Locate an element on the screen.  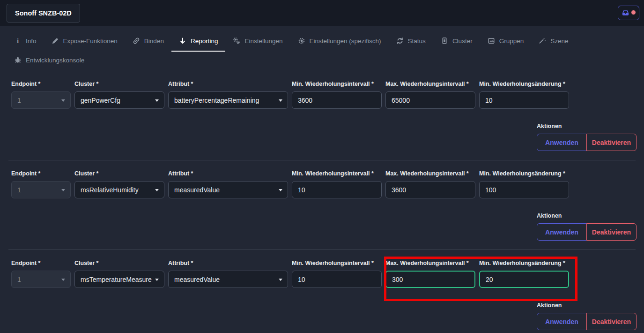
tab-einstellungen: Einstellungen is located at coordinates (258, 42).